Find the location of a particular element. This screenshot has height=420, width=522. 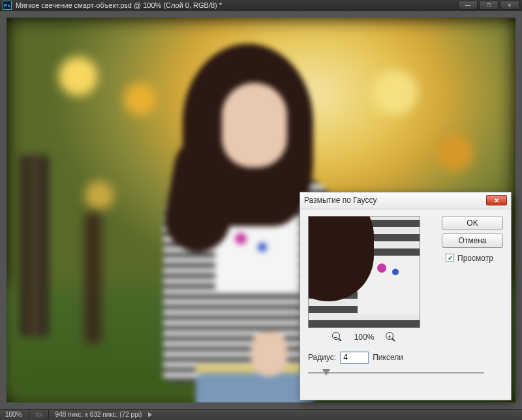

plus-icon: + is located at coordinates (389, 338).